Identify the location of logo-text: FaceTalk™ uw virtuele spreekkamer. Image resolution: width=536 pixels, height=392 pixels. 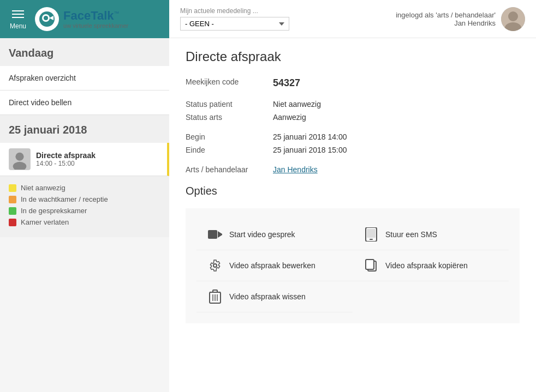
(96, 19).